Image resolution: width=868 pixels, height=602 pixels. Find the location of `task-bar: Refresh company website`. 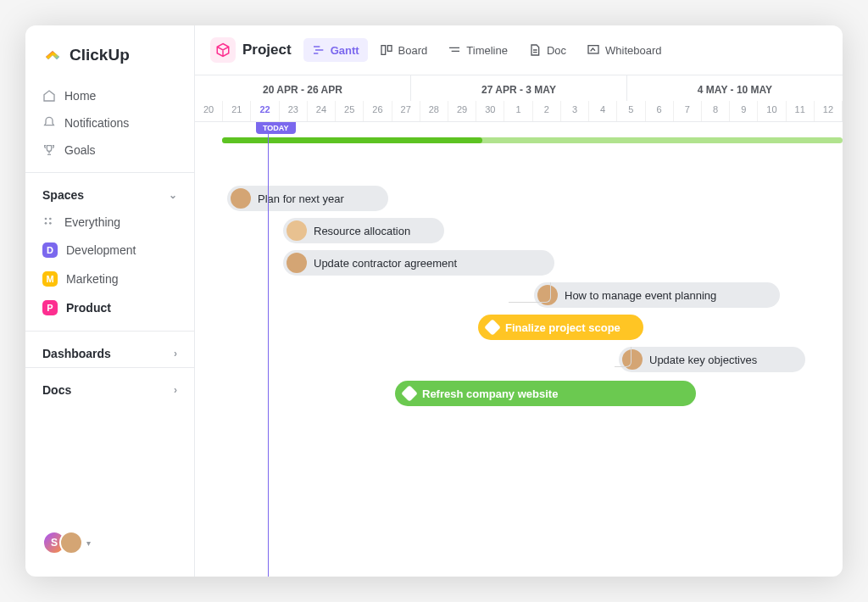

task-bar: Refresh company website is located at coordinates (546, 393).